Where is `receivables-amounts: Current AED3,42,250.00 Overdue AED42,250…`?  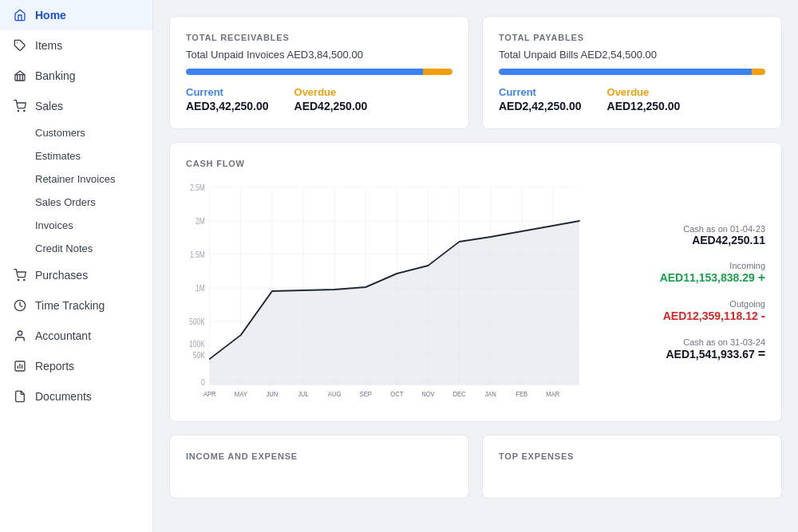
receivables-amounts: Current AED3,42,250.00 Overdue AED42,250… is located at coordinates (319, 99).